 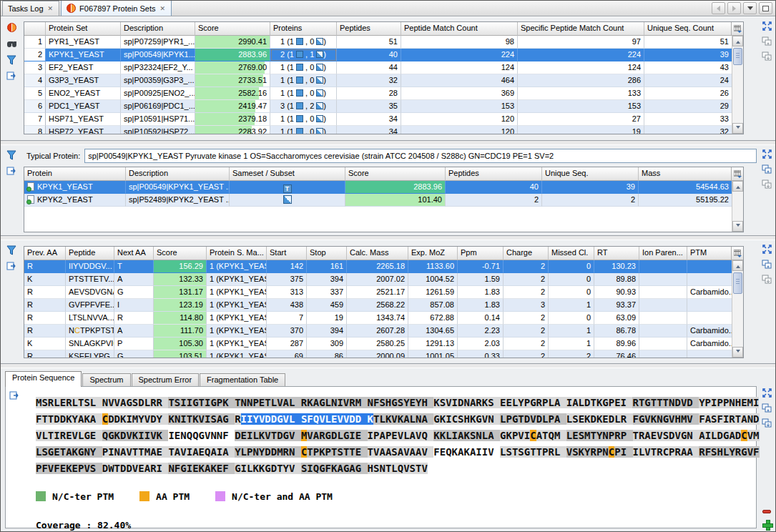 I want to click on score-cell: 2990.41, so click(x=233, y=42).